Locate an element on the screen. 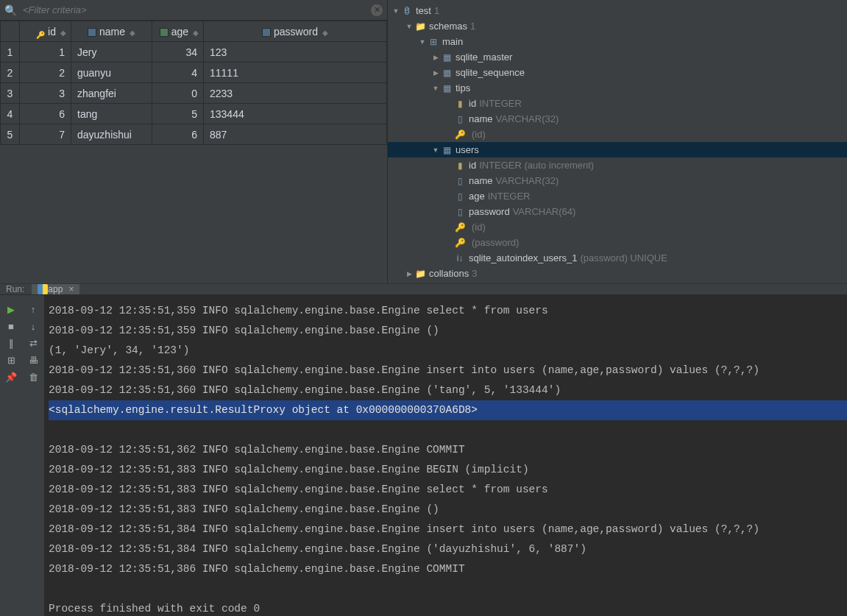  trash-button: 🗑 is located at coordinates (33, 377).